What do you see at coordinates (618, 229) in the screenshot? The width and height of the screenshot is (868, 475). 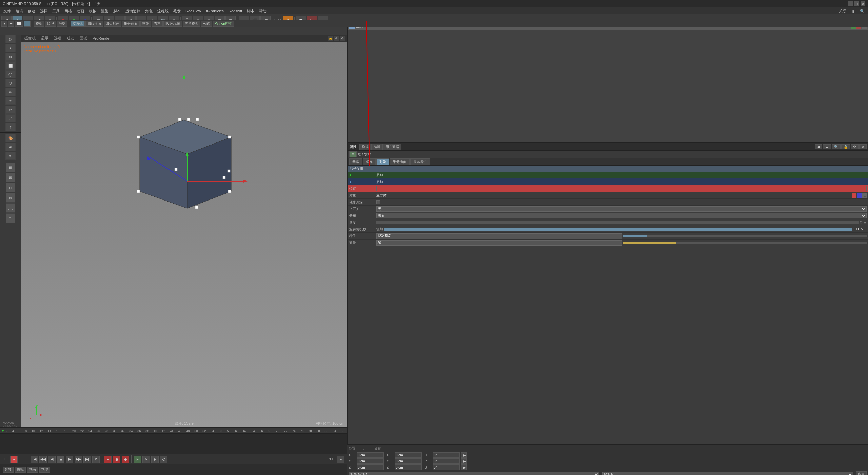 I see `attr-slider-rotation` at bounding box center [618, 229].